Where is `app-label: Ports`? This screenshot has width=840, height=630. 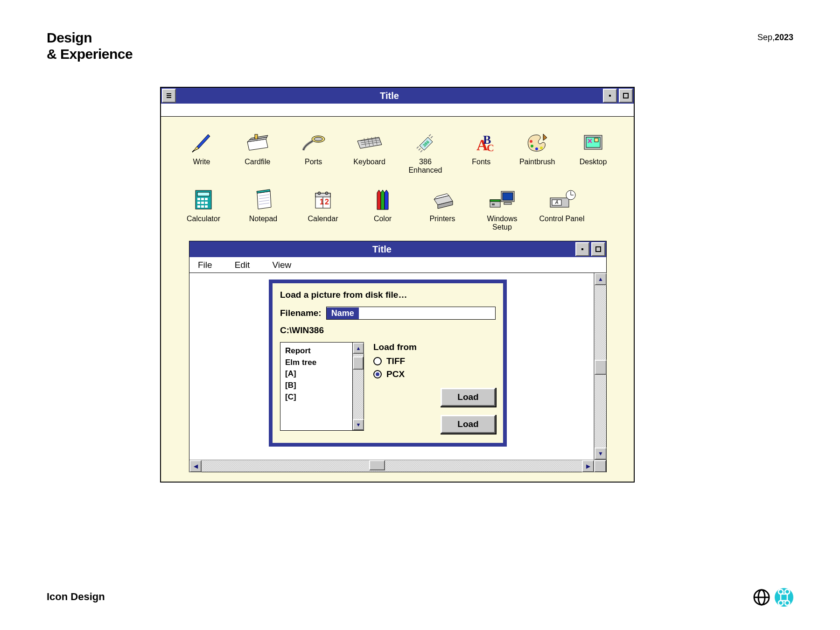
app-label: Ports is located at coordinates (314, 162).